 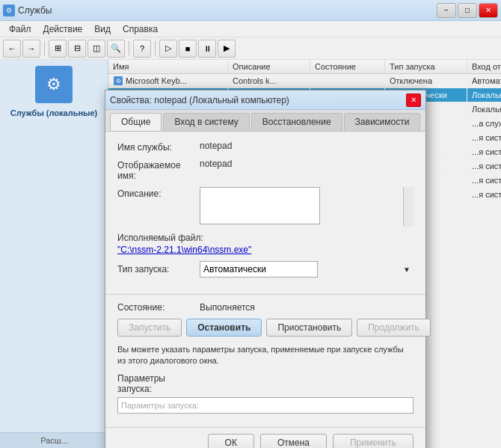 What do you see at coordinates (265, 121) in the screenshot?
I see `dialog-tabs: Общие Вход в систему Восстановление Зави…` at bounding box center [265, 121].